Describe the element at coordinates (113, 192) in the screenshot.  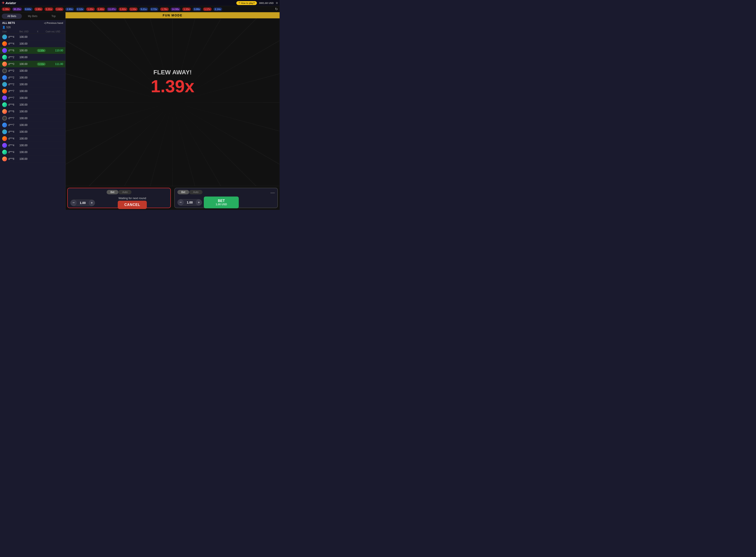
I see `panel1-tab-bet: Bet` at that location.